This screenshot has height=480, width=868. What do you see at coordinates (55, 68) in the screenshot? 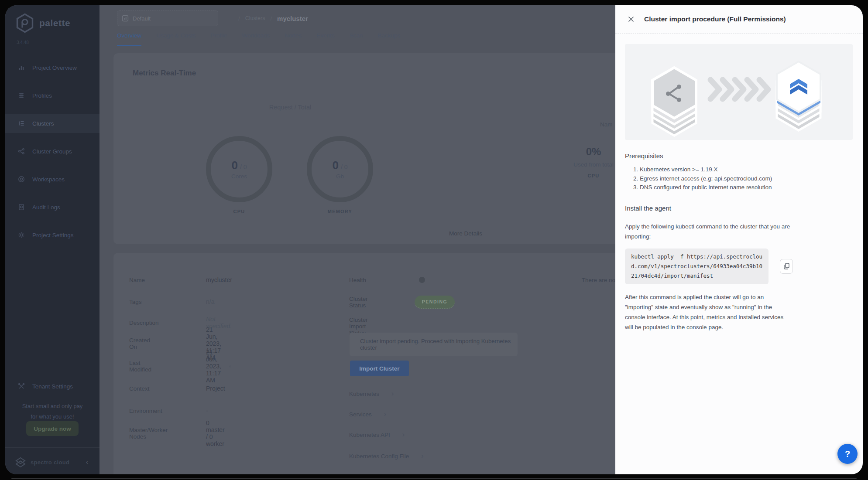
I see `sidebar-item-label: Project Overview` at bounding box center [55, 68].